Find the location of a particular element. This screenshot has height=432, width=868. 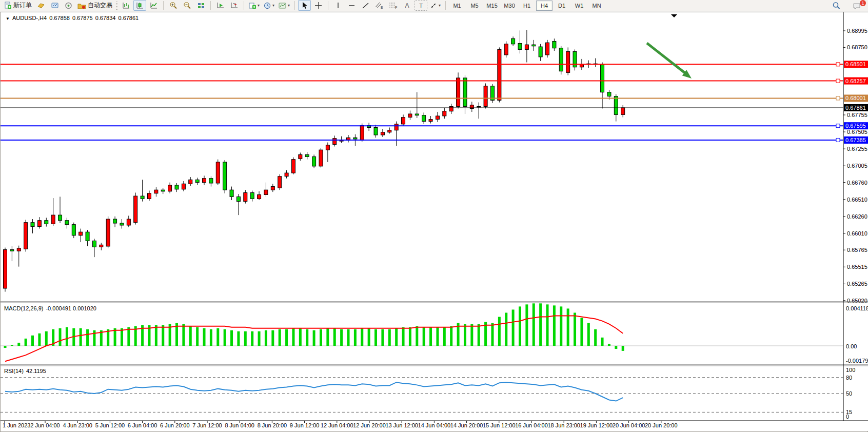

new-order-button: 新订单 is located at coordinates (18, 5).